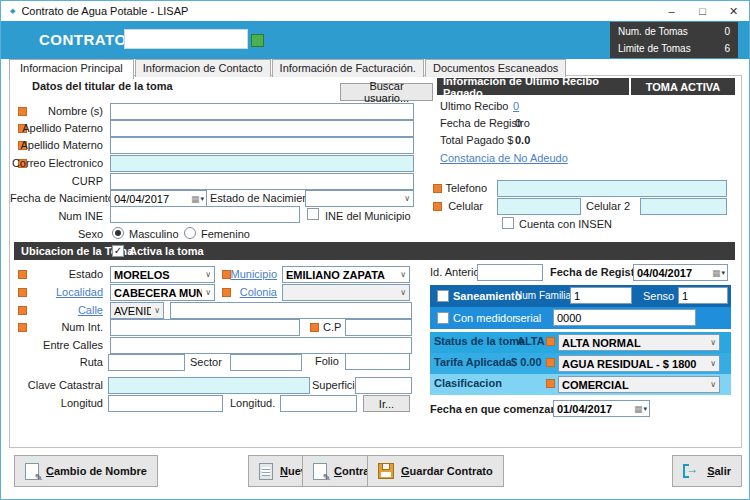 Image resolution: width=750 pixels, height=500 pixels. I want to click on sector-input, so click(266, 362).